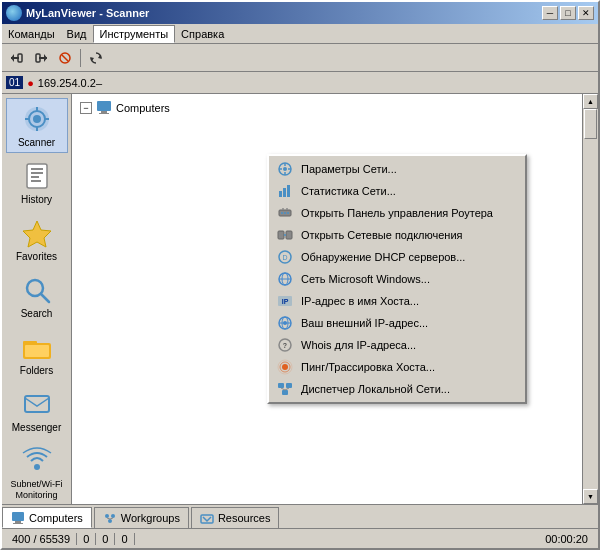 Image resolution: width=600 pixels, height=550 pixels. Describe the element at coordinates (327, 108) in the screenshot. I see `tree-content: − Computers` at that location.